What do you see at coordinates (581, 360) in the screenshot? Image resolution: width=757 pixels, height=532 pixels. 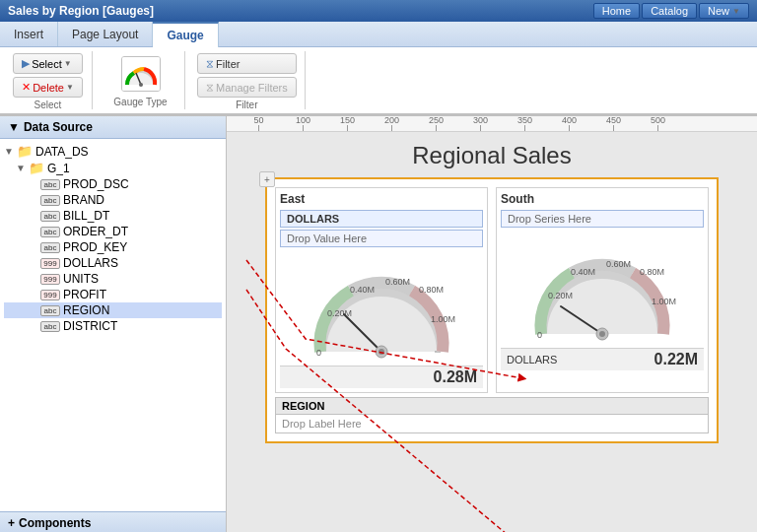 I see `gauge-value-label-south: DOLLARS` at bounding box center [581, 360].